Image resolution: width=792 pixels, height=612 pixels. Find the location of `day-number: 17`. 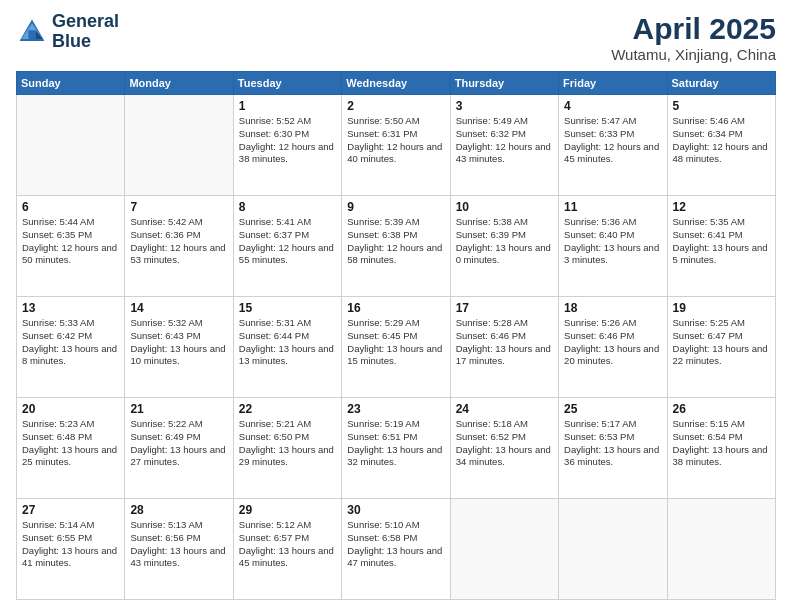

day-number: 17 is located at coordinates (504, 308).